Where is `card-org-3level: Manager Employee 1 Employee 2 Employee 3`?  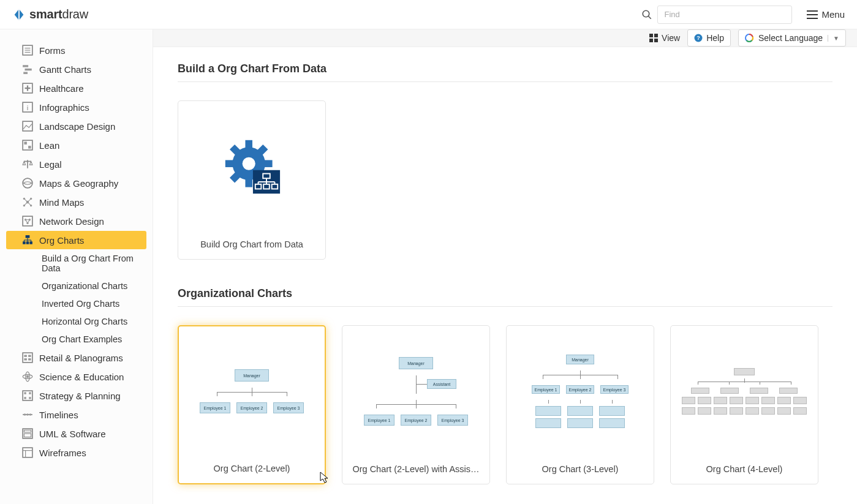
card-org-3level: Manager Employee 1 Employee 2 Employee 3 is located at coordinates (580, 405).